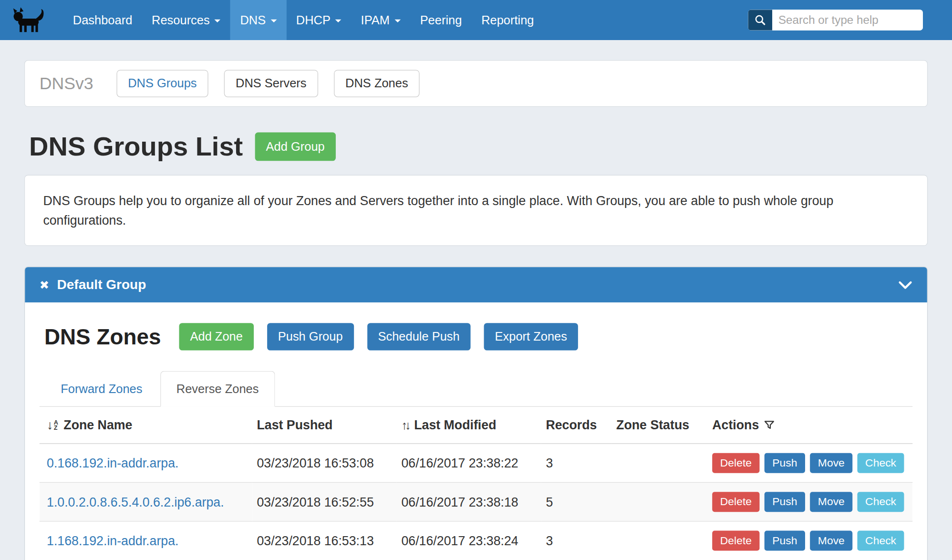  What do you see at coordinates (113, 540) in the screenshot?
I see `zone-link: 1.168.192.in-addr.arpa.` at bounding box center [113, 540].